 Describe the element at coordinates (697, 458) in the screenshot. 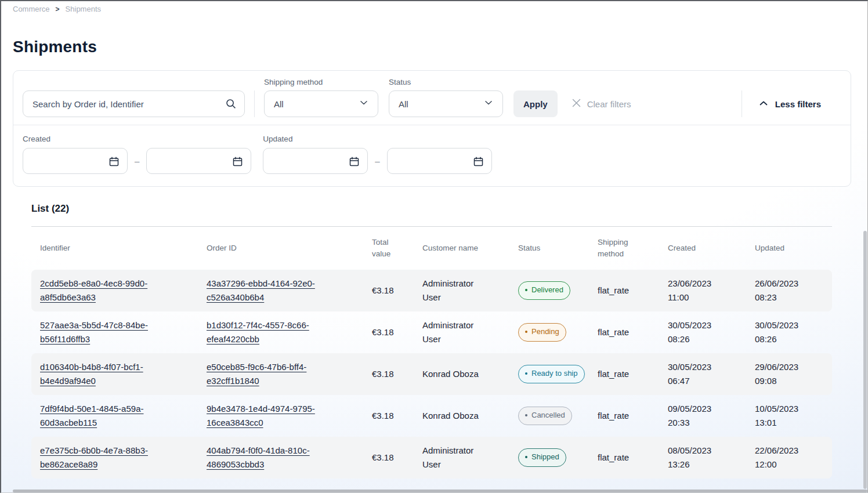

I see `created-cell: 08/05/2023 13:26` at that location.